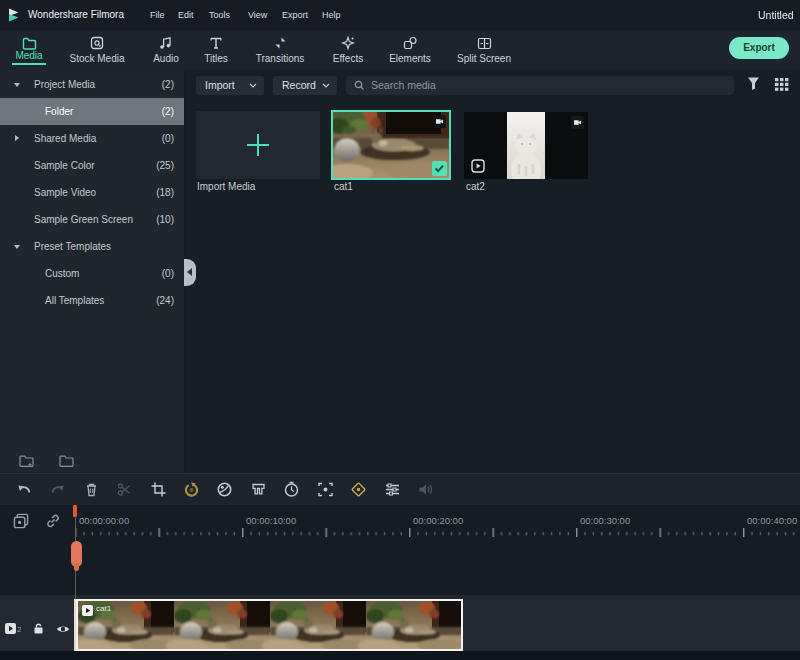 Image resolution: width=800 pixels, height=660 pixels. I want to click on svg-text: 2, so click(19, 630).